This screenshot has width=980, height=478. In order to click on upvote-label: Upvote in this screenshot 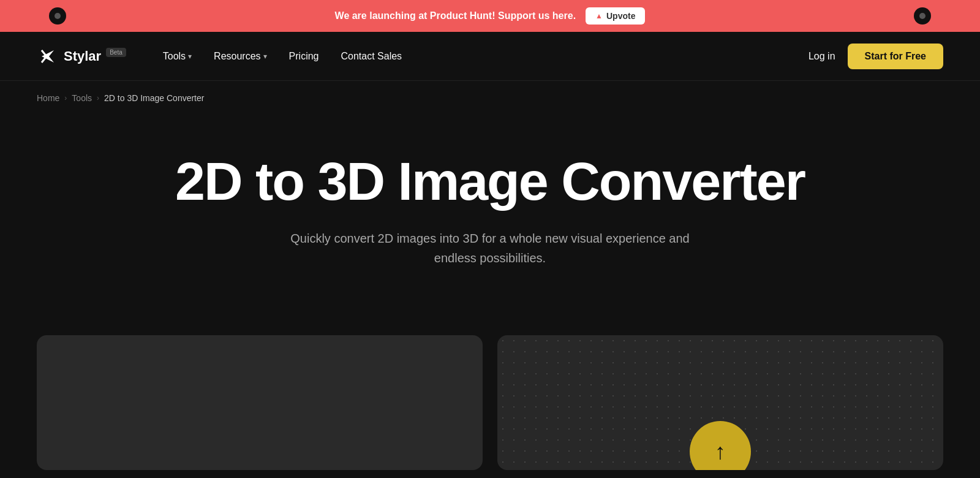, I will do `click(621, 16)`.